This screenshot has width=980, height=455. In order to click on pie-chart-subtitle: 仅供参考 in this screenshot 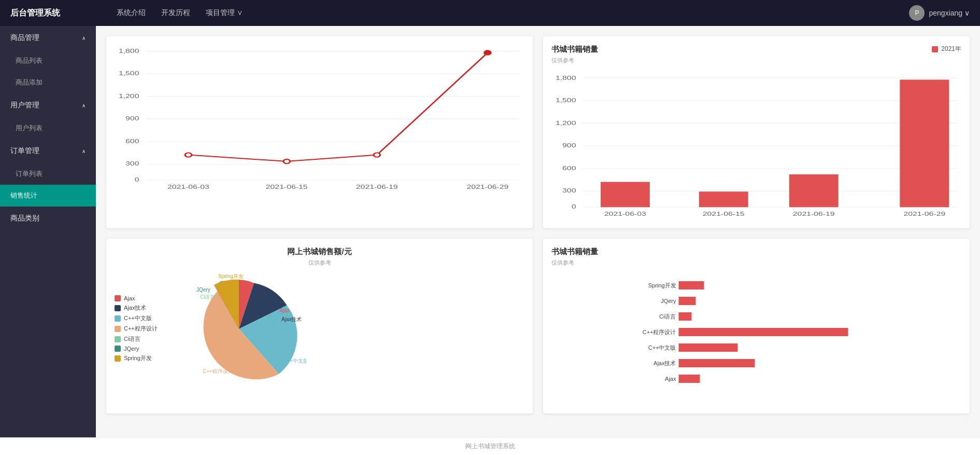, I will do `click(319, 263)`.